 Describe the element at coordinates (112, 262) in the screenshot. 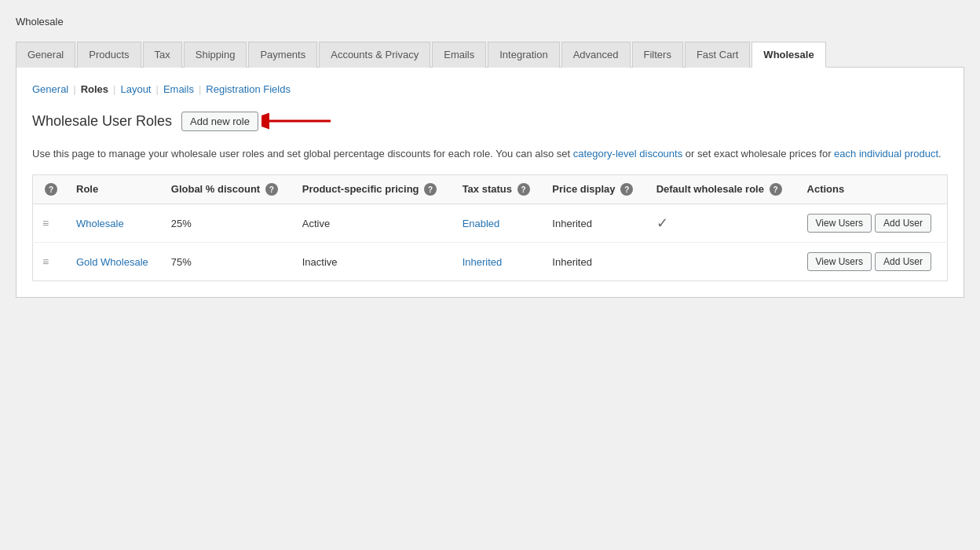

I see `role-link-gold-wholesale: Gold Wholesale` at that location.